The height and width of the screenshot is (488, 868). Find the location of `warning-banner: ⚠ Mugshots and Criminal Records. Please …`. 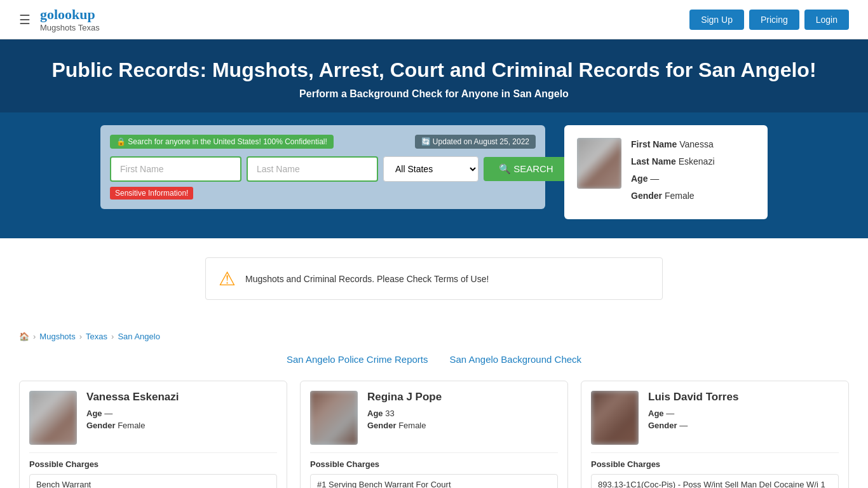

warning-banner: ⚠ Mugshots and Criminal Records. Please … is located at coordinates (434, 278).